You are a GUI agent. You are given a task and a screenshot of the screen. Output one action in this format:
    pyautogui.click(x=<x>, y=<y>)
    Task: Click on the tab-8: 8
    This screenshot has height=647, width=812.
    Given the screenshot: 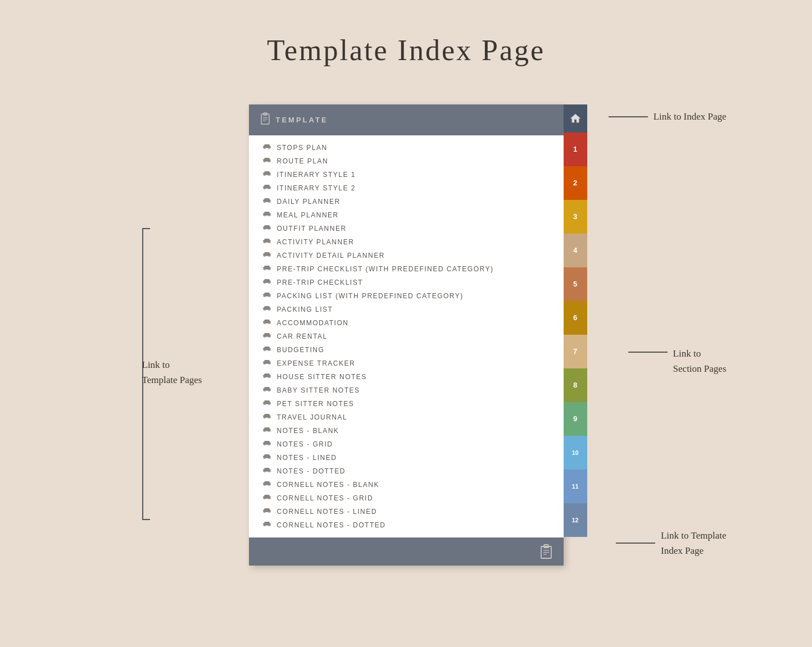 What is the action you would take?
    pyautogui.click(x=575, y=385)
    